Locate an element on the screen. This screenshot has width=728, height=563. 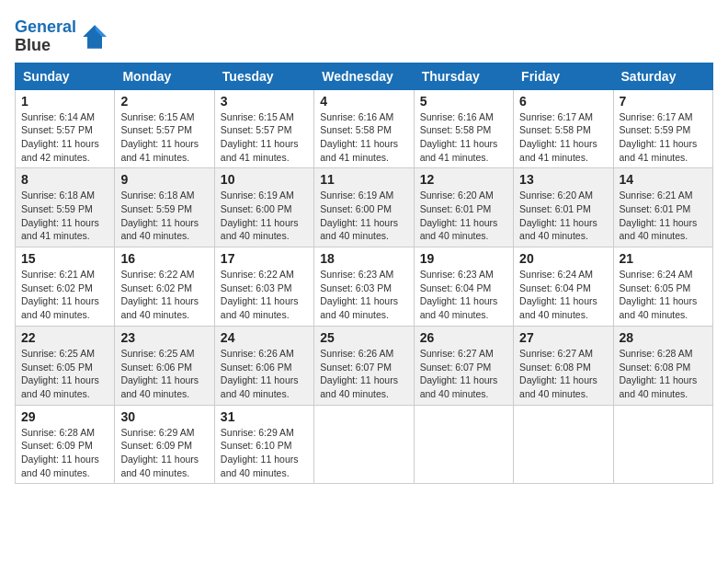
calendar-cell: 14Sunrise: 6:21 AMSunset: 6:01 PMDayligh… is located at coordinates (663, 208).